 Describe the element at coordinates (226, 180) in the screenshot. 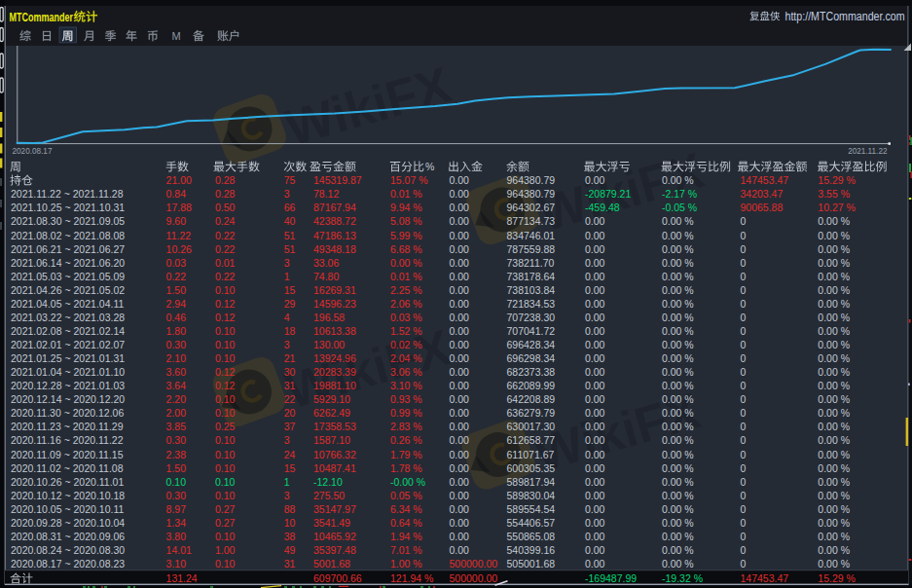

I see `svg-text: 0.28` at that location.